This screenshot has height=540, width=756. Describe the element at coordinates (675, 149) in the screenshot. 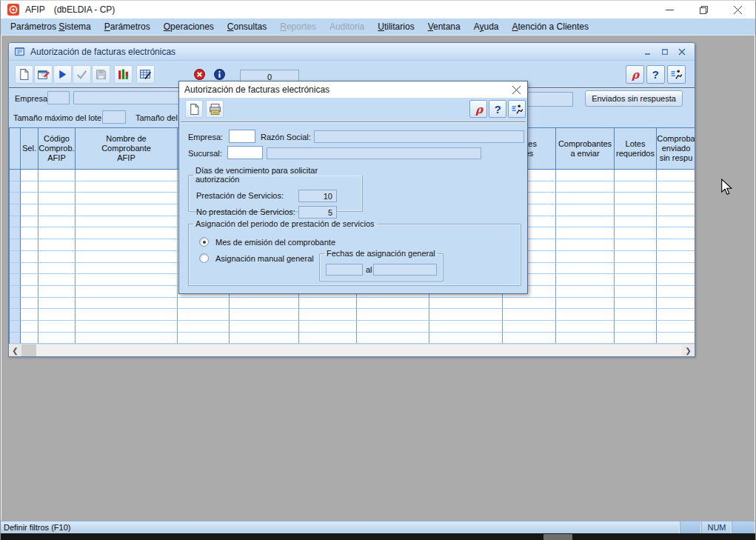

I see `column-header-comproba: Comproba enviado sin respu` at that location.